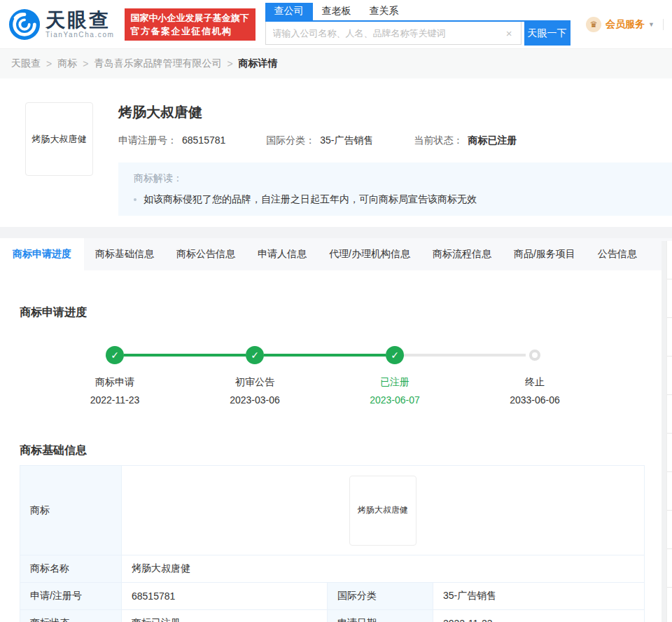 This screenshot has height=622, width=672. Describe the element at coordinates (396, 179) in the screenshot. I see `interpretation-title: 商标解读：` at that location.